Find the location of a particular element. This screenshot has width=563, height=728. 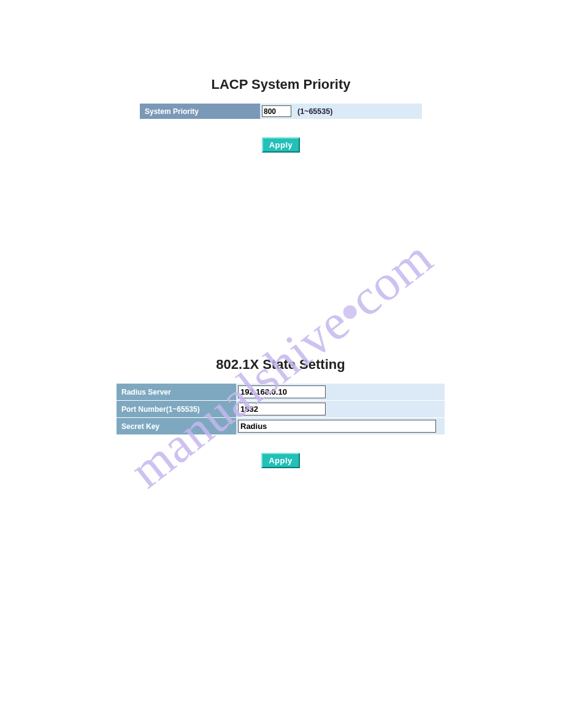

radius-title: 802.1X State Setting is located at coordinates (281, 365).